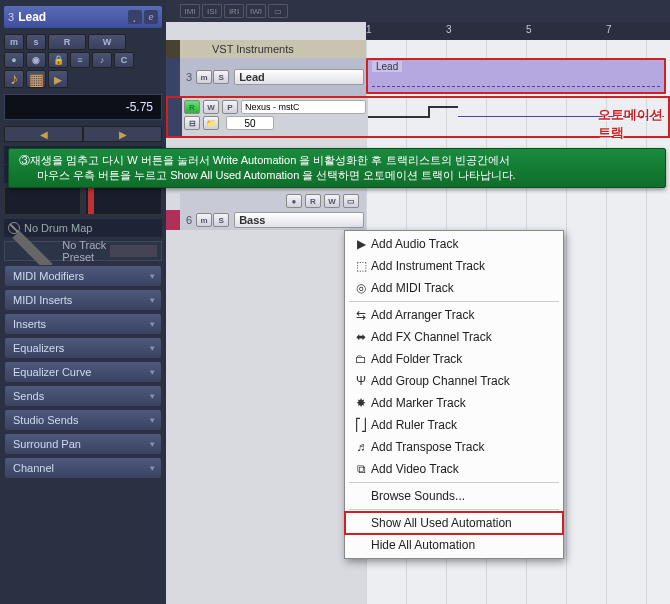 This screenshot has width=670, height=604. Describe the element at coordinates (221, 220) in the screenshot. I see `bass-solo-button: S` at that location.